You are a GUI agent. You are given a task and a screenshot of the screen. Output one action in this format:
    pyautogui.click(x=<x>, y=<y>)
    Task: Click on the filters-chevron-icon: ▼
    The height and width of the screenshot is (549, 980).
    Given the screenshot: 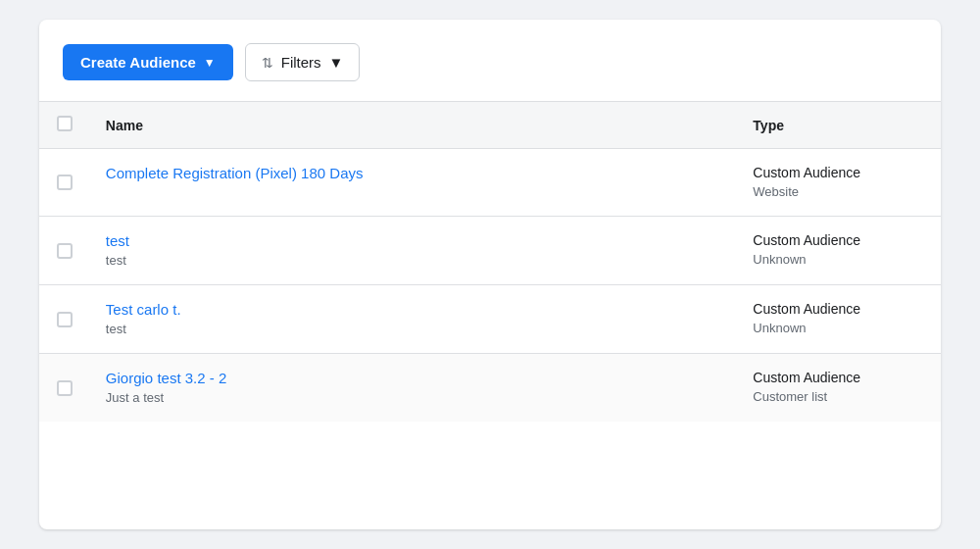 What is the action you would take?
    pyautogui.click(x=337, y=63)
    